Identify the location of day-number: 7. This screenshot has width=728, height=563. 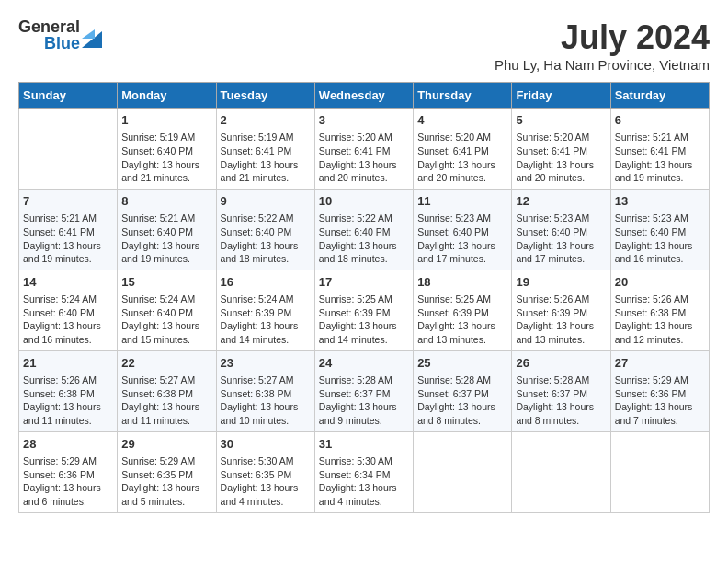
(68, 201).